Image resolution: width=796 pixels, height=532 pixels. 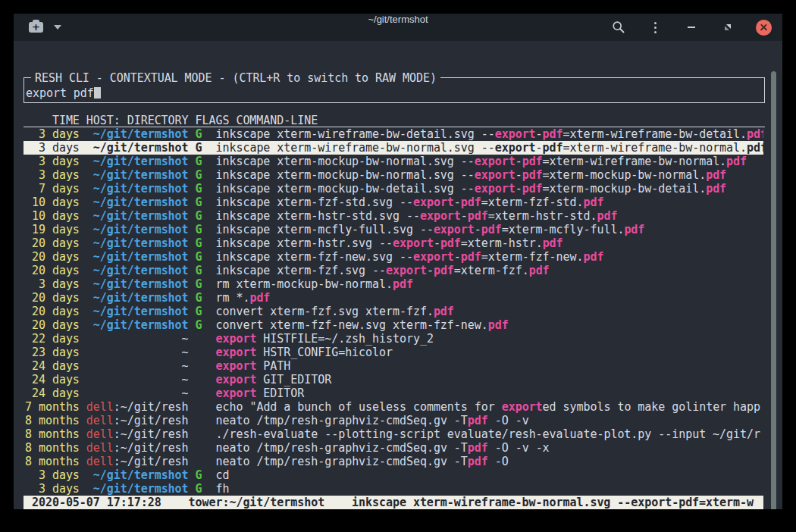 I want to click on kebab-menu-icon, so click(x=655, y=27).